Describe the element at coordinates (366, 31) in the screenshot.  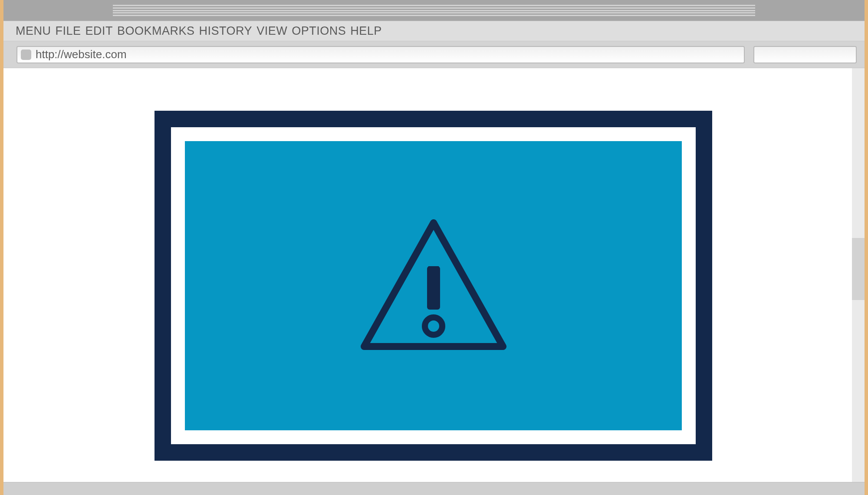
I see `menu-item-help: HELP` at that location.